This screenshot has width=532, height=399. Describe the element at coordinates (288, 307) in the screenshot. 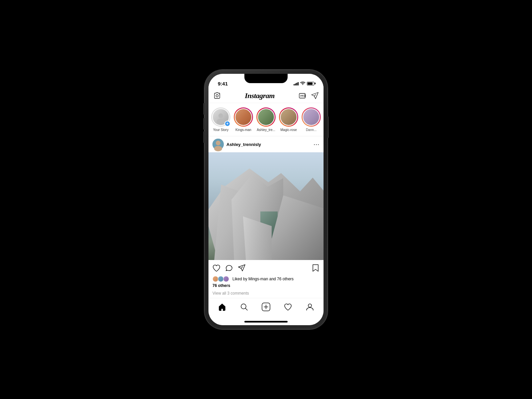

I see `nav-heart` at that location.